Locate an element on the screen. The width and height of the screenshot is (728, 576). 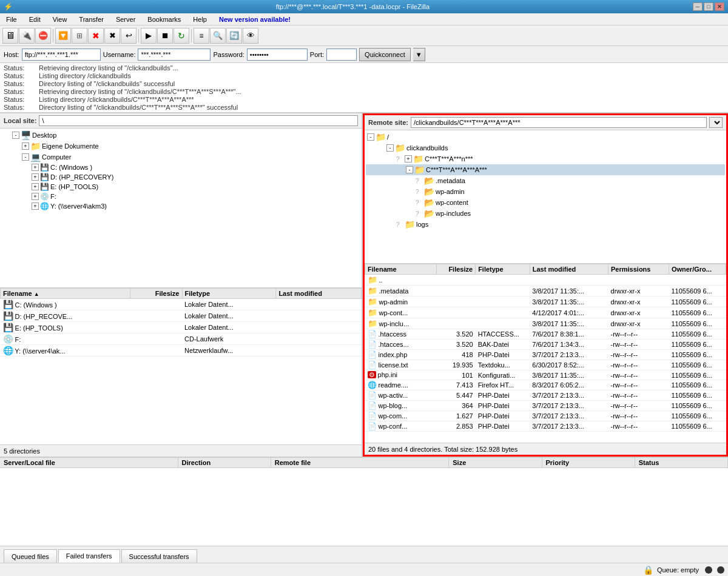
table-row: ⚙ php.ini 101 Konfigurati... 3/8/2017 11… is located at coordinates (546, 375).